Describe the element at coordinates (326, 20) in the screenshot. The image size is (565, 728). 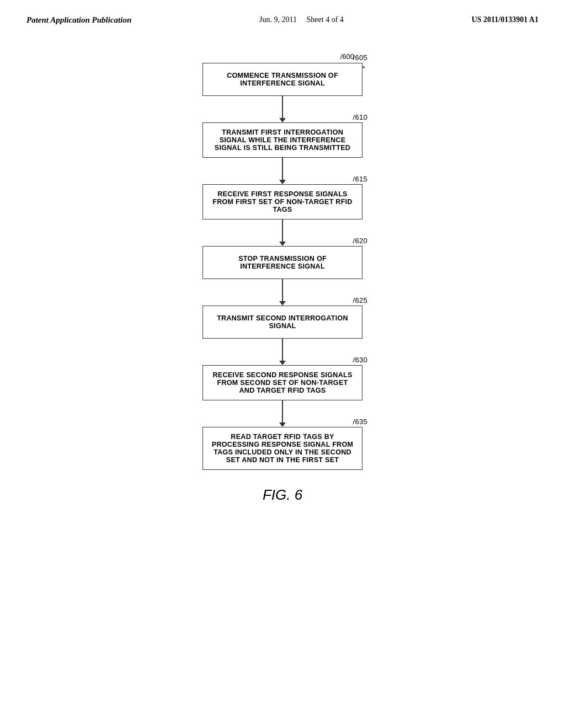
I see `sheet-info: Sheet 4 of 4` at that location.